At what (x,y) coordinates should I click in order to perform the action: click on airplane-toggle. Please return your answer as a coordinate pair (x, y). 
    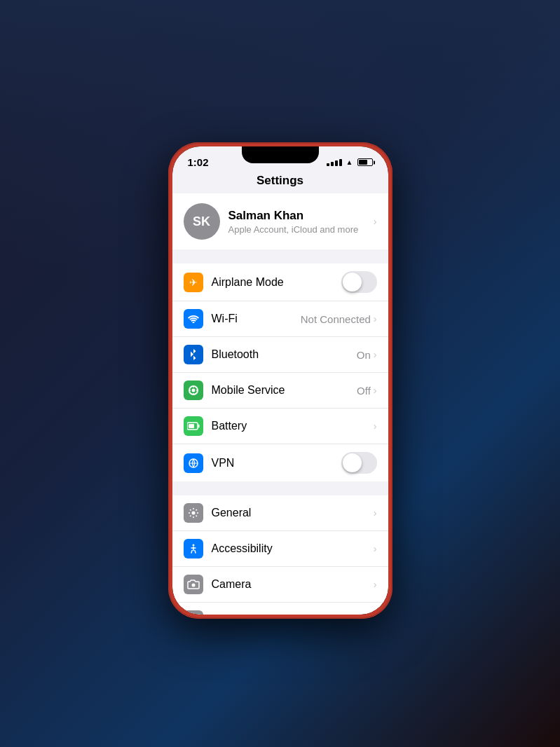
    Looking at the image, I should click on (359, 282).